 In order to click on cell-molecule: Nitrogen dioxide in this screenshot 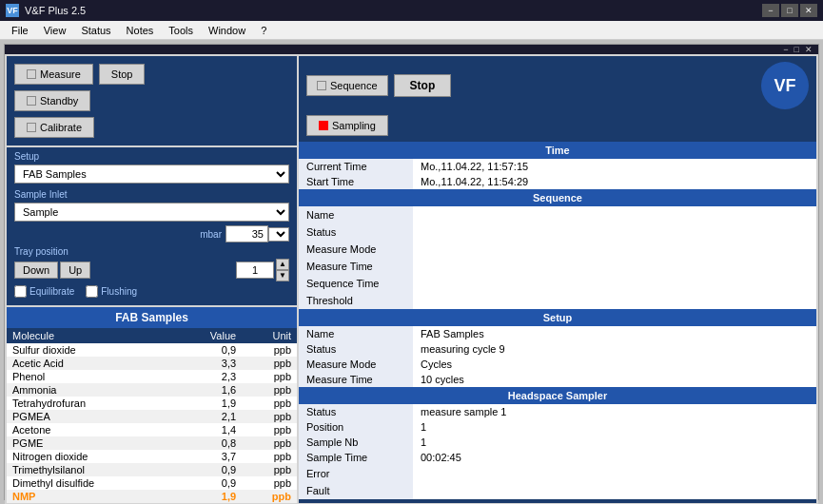, I will do `click(90, 456)`.